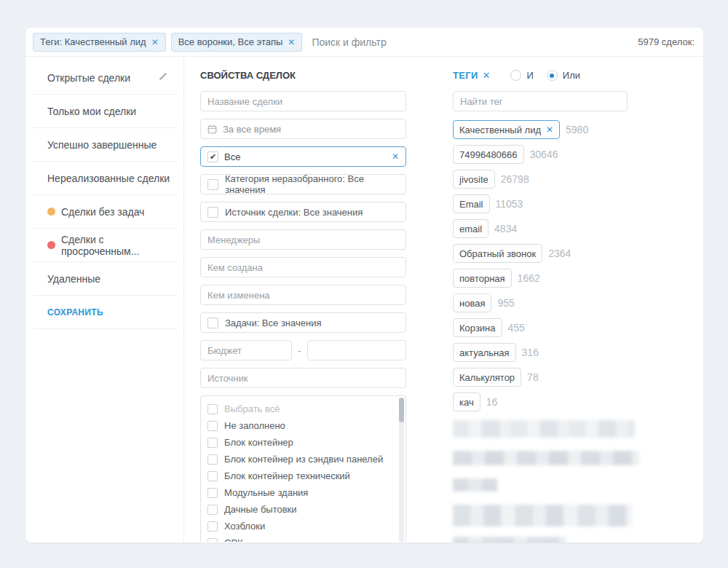 Image resolution: width=728 pixels, height=568 pixels. I want to click on selected-tag-row: Качественный лид ✕ 5980, so click(578, 130).